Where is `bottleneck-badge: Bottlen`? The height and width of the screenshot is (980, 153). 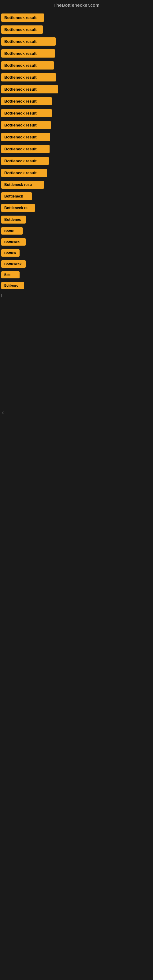 bottleneck-badge: Bottlen is located at coordinates (10, 253).